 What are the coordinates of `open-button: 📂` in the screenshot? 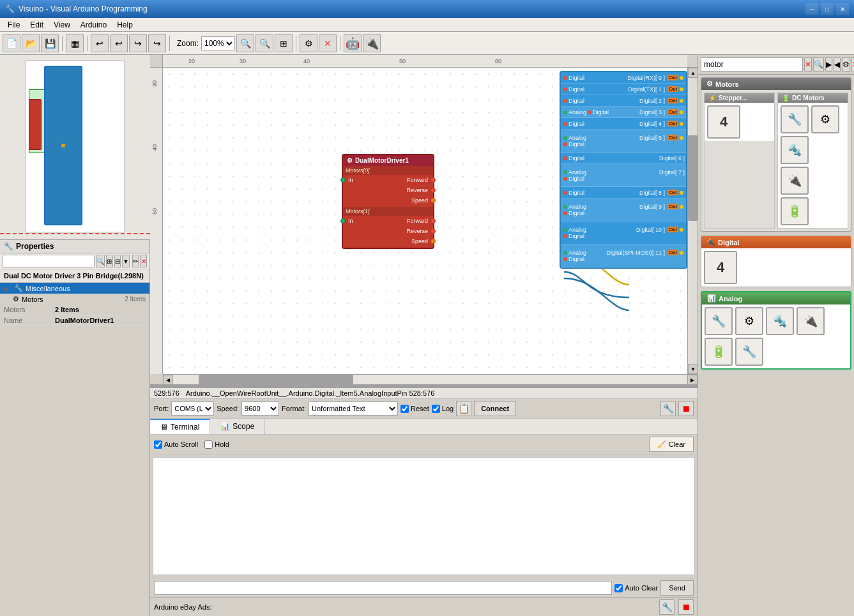 It's located at (31, 43).